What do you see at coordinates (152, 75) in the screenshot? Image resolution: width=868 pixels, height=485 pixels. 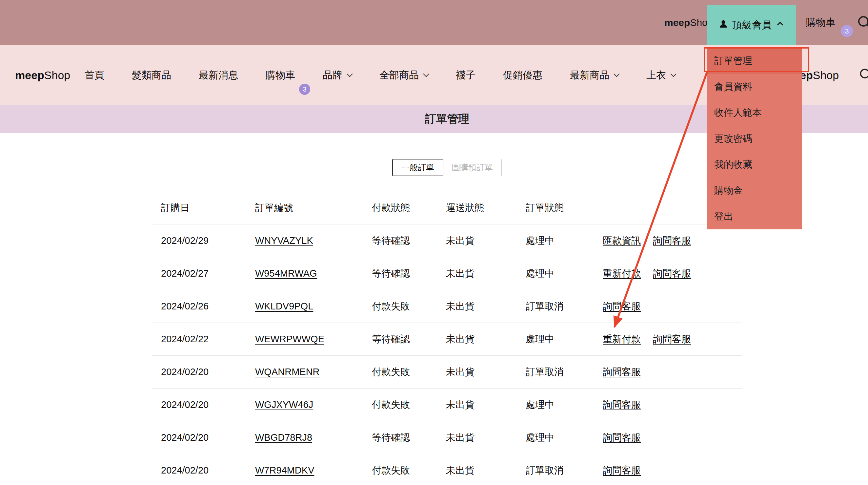 I see `nav-item: 髮類商品` at bounding box center [152, 75].